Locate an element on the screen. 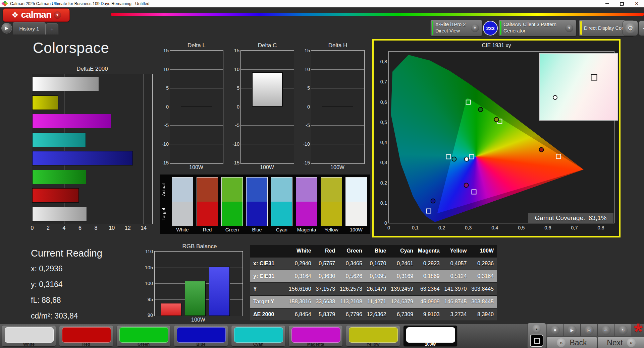 The image size is (644, 348). settings-button: ⚙ is located at coordinates (630, 28).